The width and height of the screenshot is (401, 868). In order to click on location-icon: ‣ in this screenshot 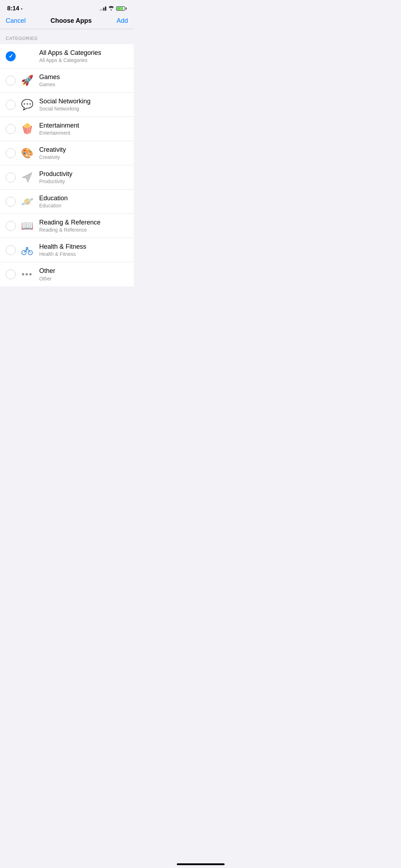, I will do `click(22, 9)`.